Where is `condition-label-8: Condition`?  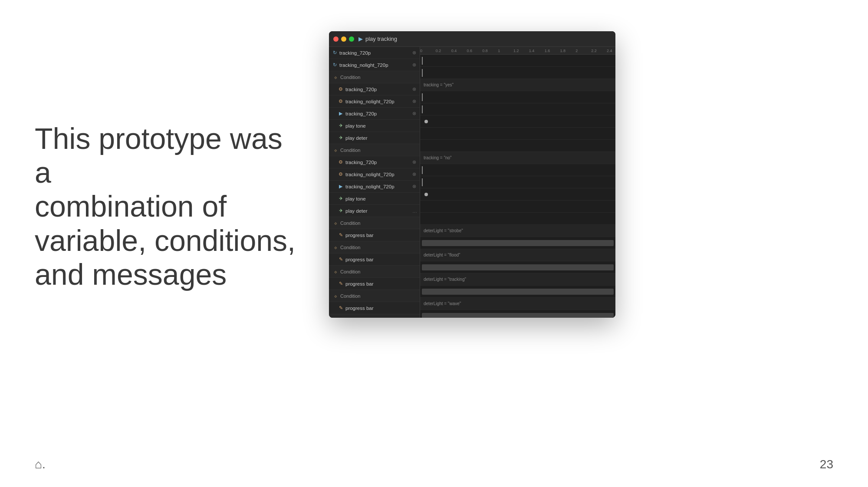 condition-label-8: Condition is located at coordinates (378, 150).